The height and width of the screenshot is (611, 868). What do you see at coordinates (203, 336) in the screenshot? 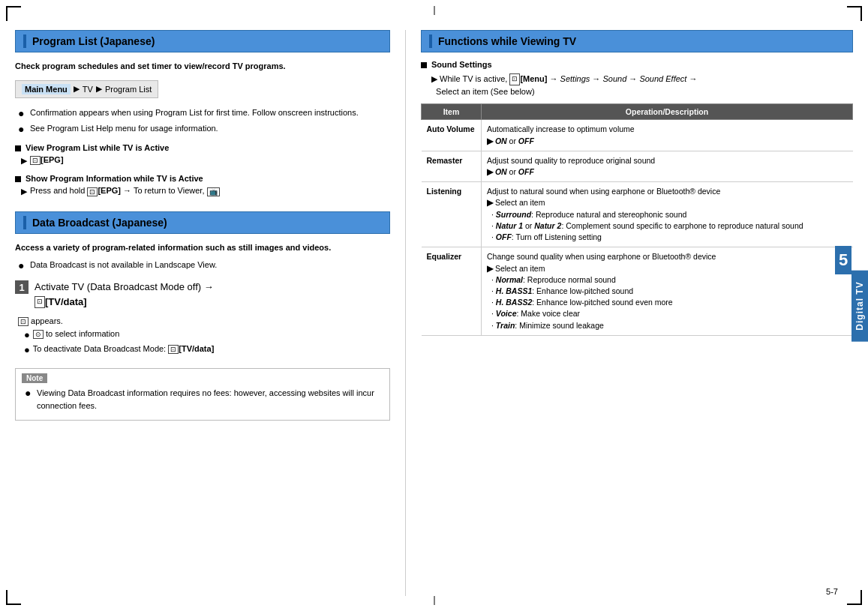
I see `sub-bullet-1: ● ⊙ to select information` at bounding box center [203, 336].